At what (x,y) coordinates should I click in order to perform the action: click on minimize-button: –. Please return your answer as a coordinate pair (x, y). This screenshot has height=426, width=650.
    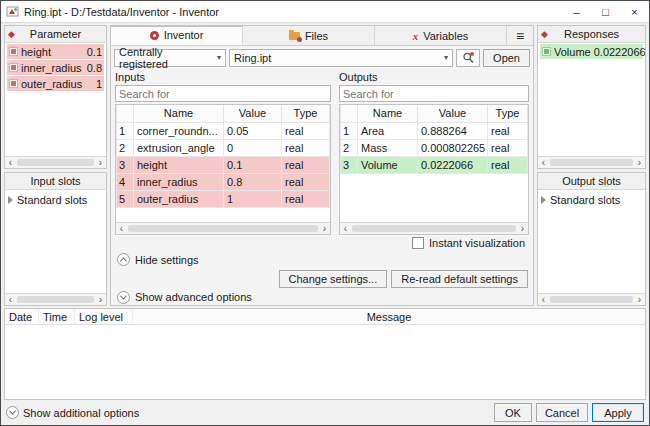
    Looking at the image, I should click on (576, 12).